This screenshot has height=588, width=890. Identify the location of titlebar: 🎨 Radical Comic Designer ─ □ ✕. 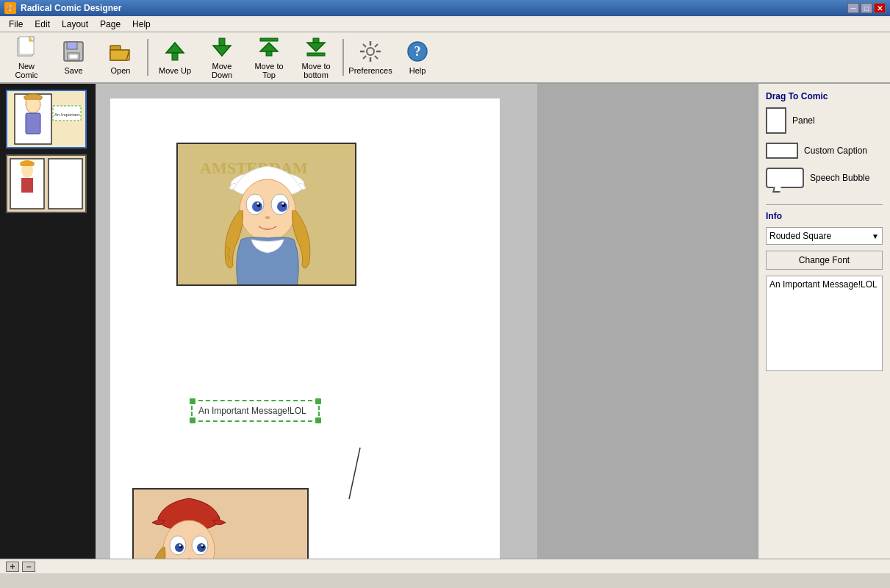
(445, 8).